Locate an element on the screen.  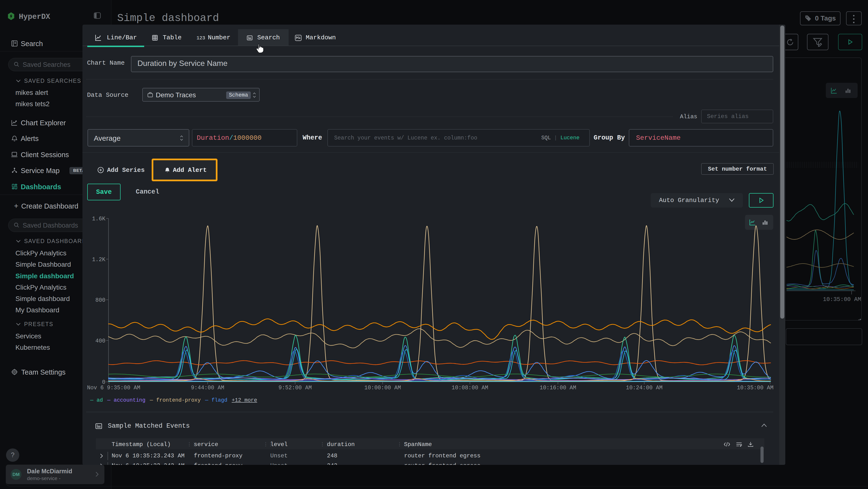
svg-text: 9:44:00 AM is located at coordinates (208, 388).